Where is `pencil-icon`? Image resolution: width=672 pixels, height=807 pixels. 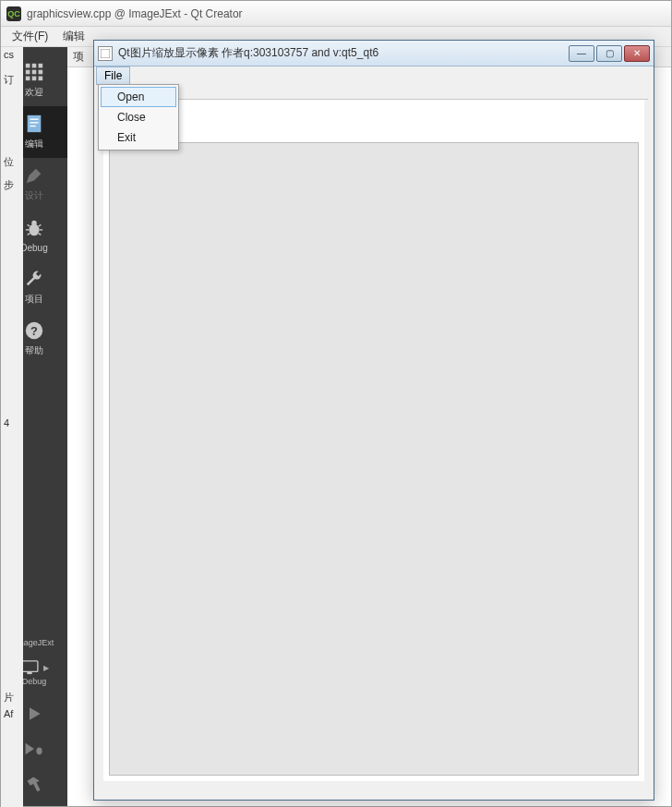
pencil-icon is located at coordinates (34, 175).